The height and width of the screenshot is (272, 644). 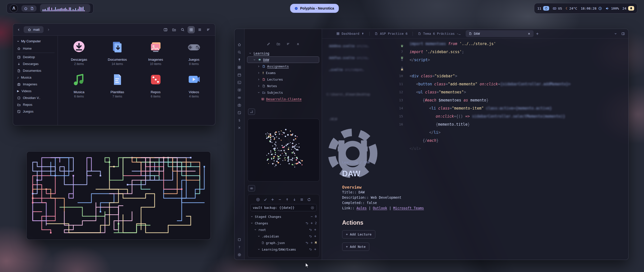 I want to click on sidebar-item-desktop: Desktop, so click(x=35, y=57).